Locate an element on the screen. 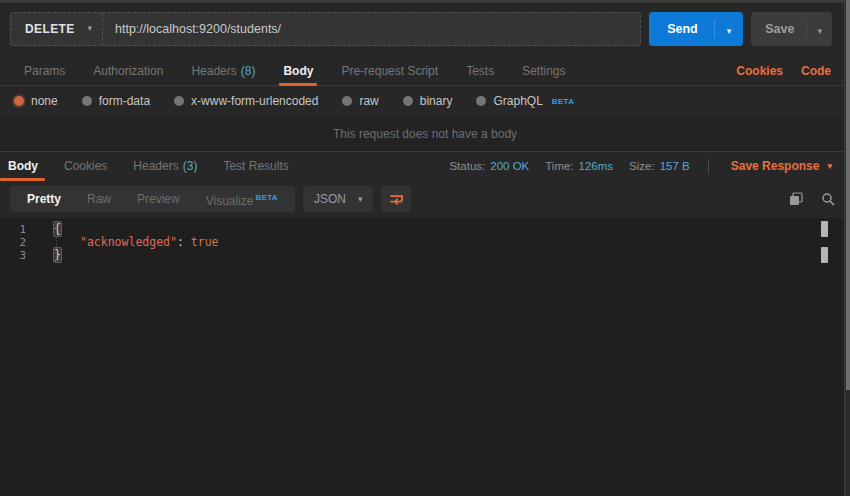 This screenshot has height=496, width=850. size-meta: Size: 157 B is located at coordinates (660, 166).